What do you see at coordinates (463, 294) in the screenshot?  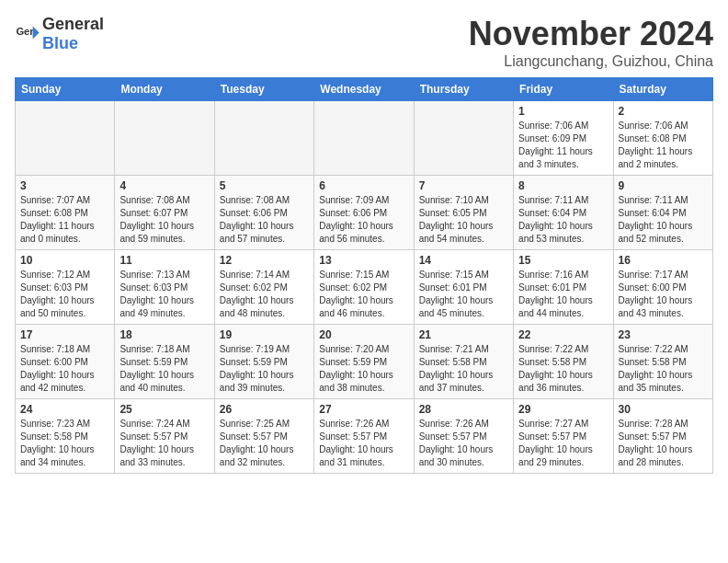 I see `day-info: Sunrise: 7:15 AMSunset: 6:01 PMDaylight:…` at bounding box center [463, 294].